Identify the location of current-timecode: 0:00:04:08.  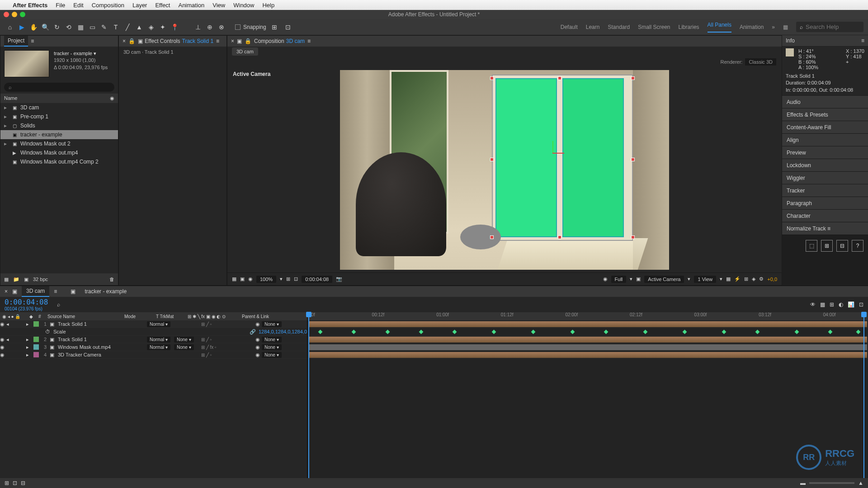
(26, 302).